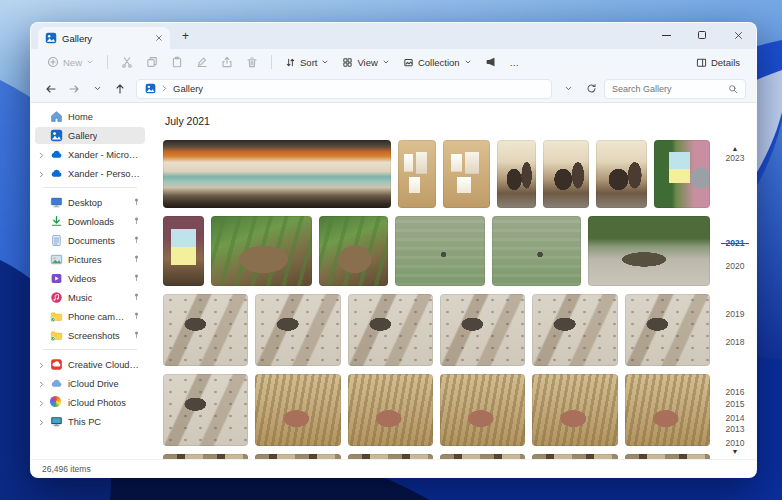  I want to click on breadcrumb: Gallery, so click(344, 89).